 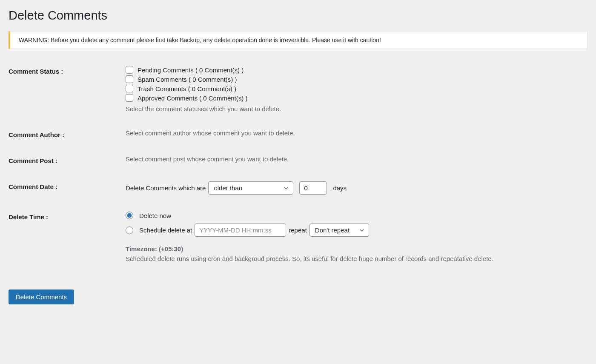 What do you see at coordinates (340, 188) in the screenshot?
I see `date-suffix: days` at bounding box center [340, 188].